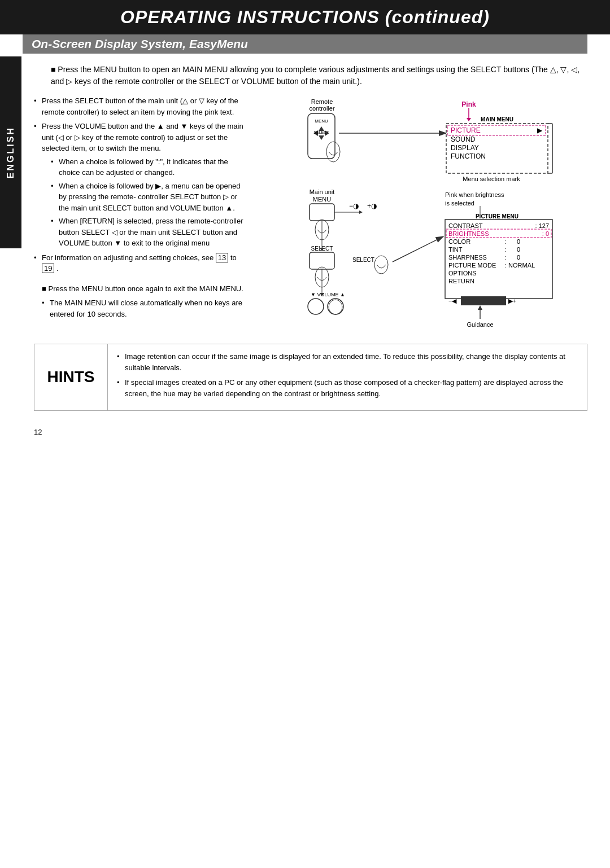 This screenshot has width=610, height=868. What do you see at coordinates (322, 212) in the screenshot?
I see `main-menu-button` at bounding box center [322, 212].